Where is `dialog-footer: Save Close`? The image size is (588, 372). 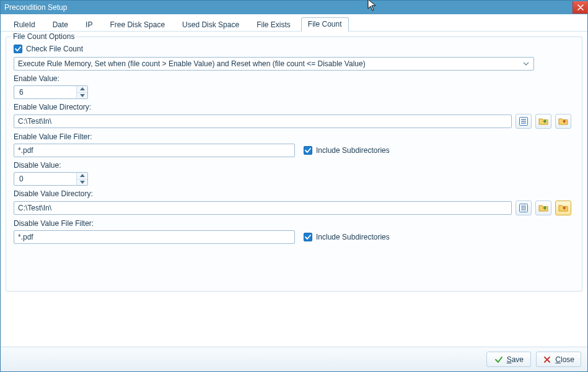 dialog-footer: Save Close is located at coordinates (294, 359).